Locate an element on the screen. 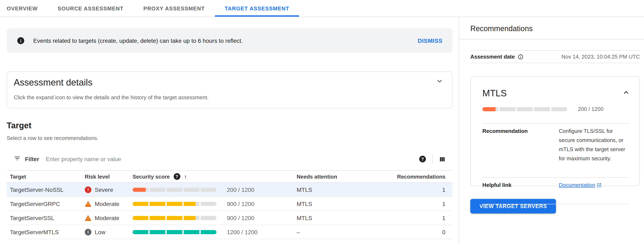 This screenshot has width=644, height=245. recommendation-row: Recommendation Configure TLS/SSL for sec… is located at coordinates (556, 145).